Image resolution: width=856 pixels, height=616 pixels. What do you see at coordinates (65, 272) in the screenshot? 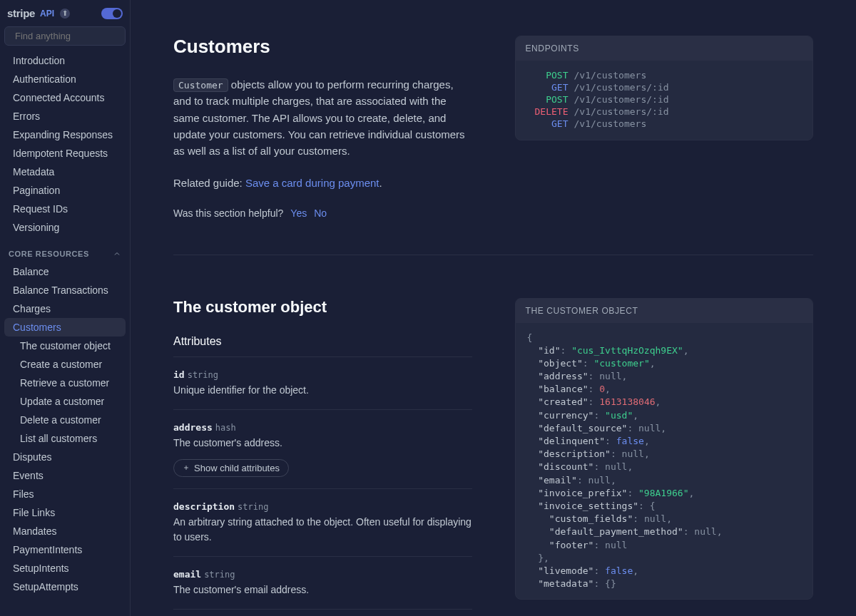
I see `sidebar-item-balance: Balance` at bounding box center [65, 272].